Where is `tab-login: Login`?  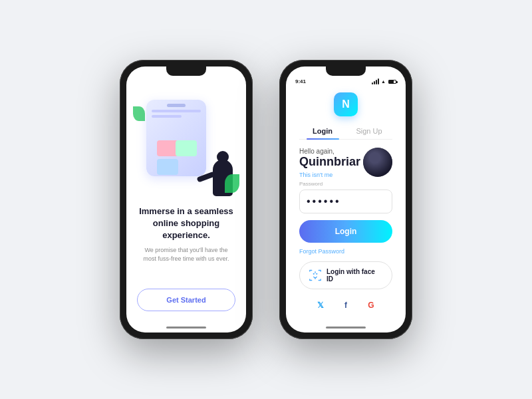 tab-login: Login is located at coordinates (323, 131).